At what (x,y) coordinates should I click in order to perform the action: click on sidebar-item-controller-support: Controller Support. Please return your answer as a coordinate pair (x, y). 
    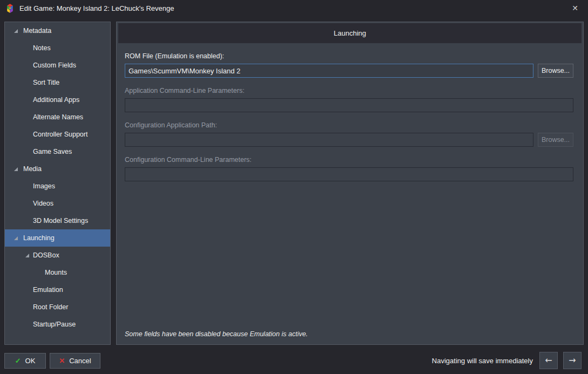
    Looking at the image, I should click on (57, 134).